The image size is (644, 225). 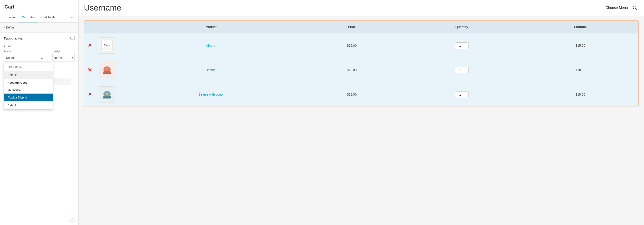 What do you see at coordinates (72, 218) in the screenshot?
I see `close-button: ×` at bounding box center [72, 218].